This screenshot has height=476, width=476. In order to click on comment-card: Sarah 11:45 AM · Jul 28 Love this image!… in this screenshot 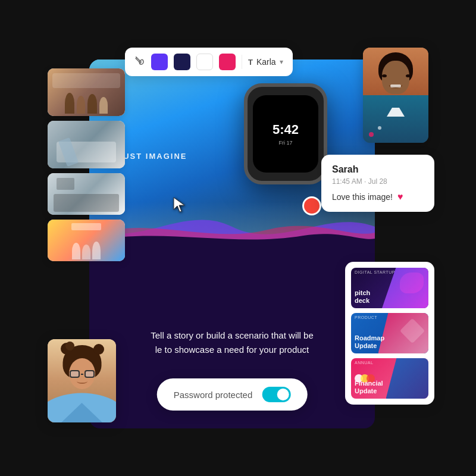, I will do `click(378, 183)`.